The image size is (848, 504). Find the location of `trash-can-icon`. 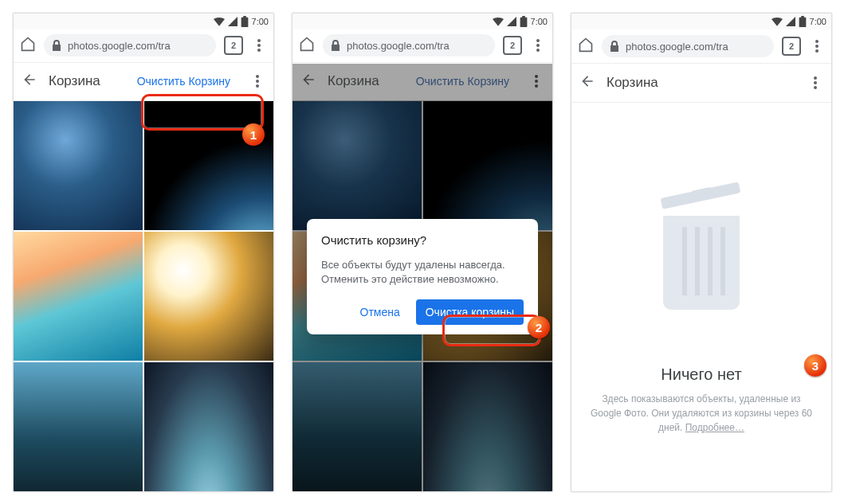

trash-can-icon is located at coordinates (701, 258).